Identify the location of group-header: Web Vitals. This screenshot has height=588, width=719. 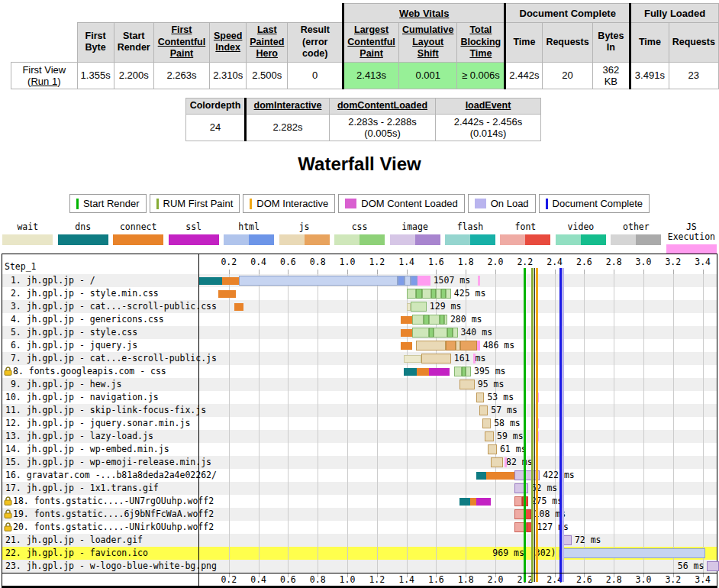
(424, 14).